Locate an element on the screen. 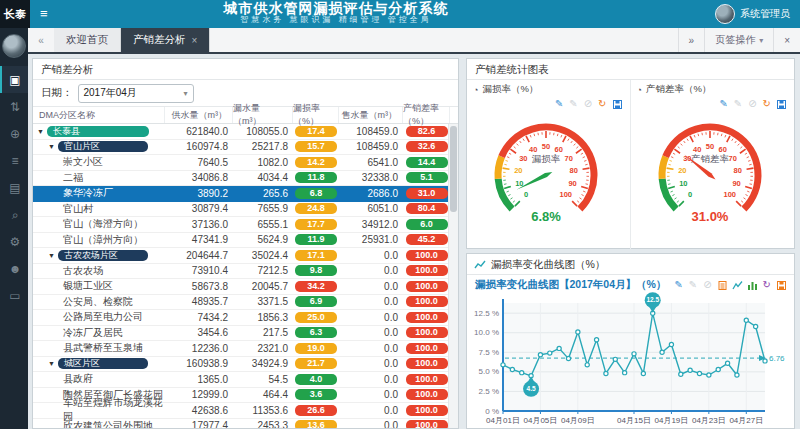 This screenshot has height=429, width=800. tab-nrw-analysis: 产销差分析× is located at coordinates (166, 40).